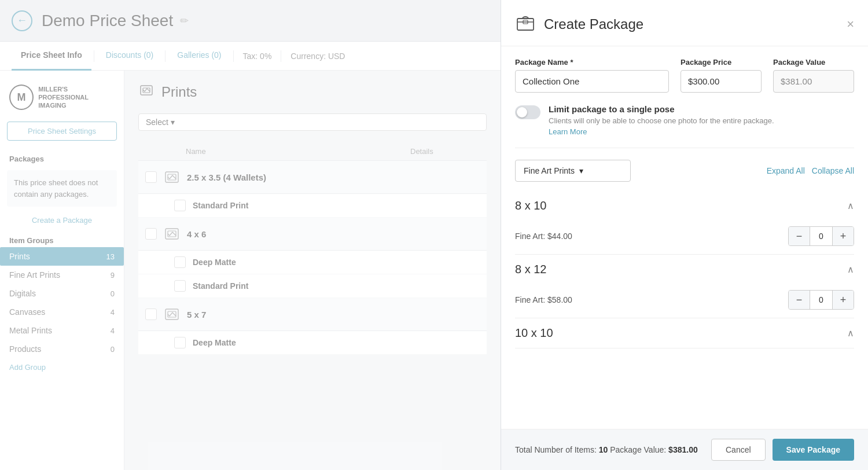 The width and height of the screenshot is (868, 470). What do you see at coordinates (23, 293) in the screenshot?
I see `sidebar-item-label: Digitals` at bounding box center [23, 293].